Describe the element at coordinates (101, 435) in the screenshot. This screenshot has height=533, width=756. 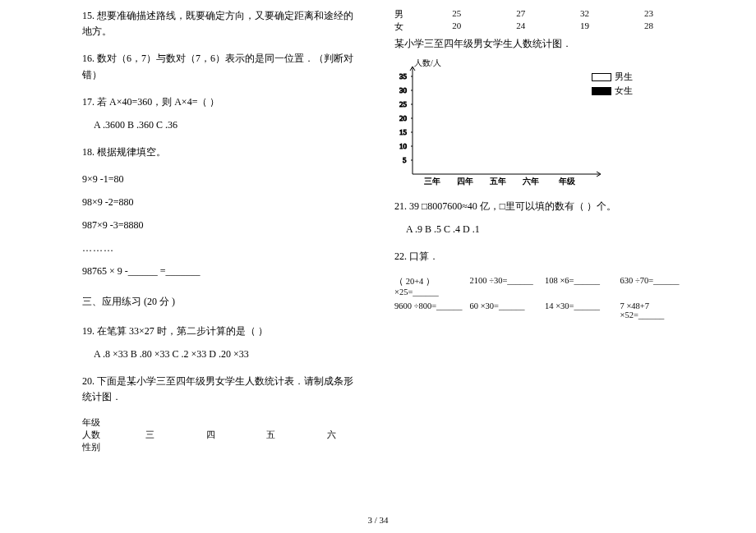
I see `th-count: 人数` at that location.